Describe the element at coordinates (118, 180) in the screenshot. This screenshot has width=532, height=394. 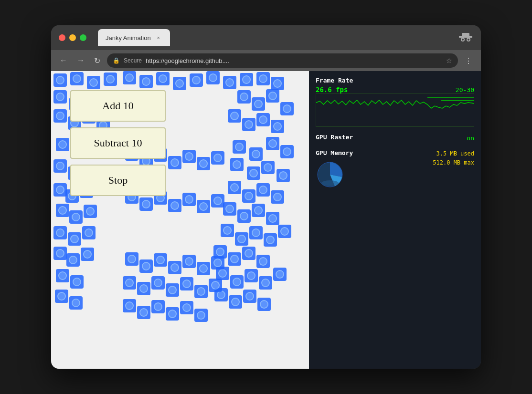
I see `stop-button: Stop` at that location.